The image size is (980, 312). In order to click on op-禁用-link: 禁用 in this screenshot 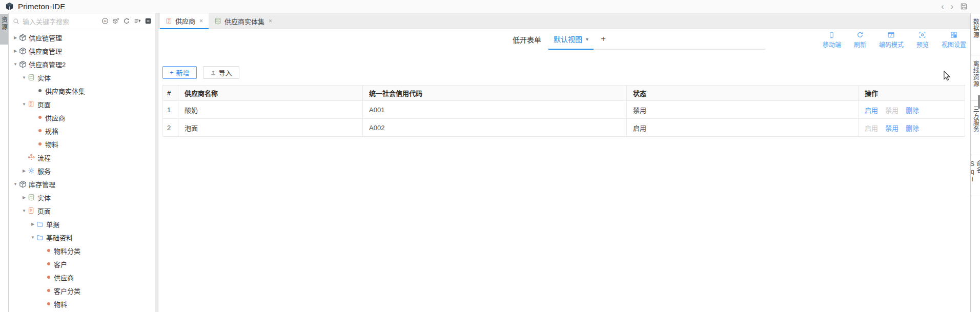, I will do `click(892, 128)`.